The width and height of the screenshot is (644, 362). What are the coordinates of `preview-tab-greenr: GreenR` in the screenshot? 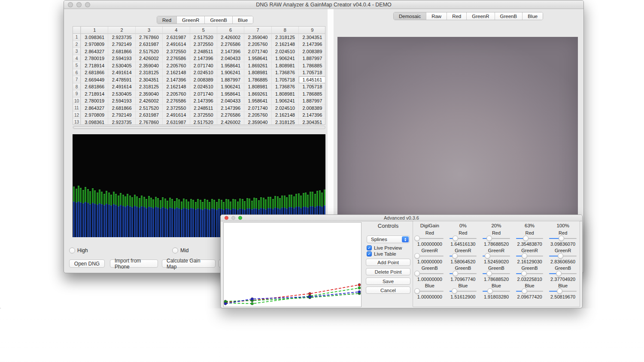 It's located at (480, 16).